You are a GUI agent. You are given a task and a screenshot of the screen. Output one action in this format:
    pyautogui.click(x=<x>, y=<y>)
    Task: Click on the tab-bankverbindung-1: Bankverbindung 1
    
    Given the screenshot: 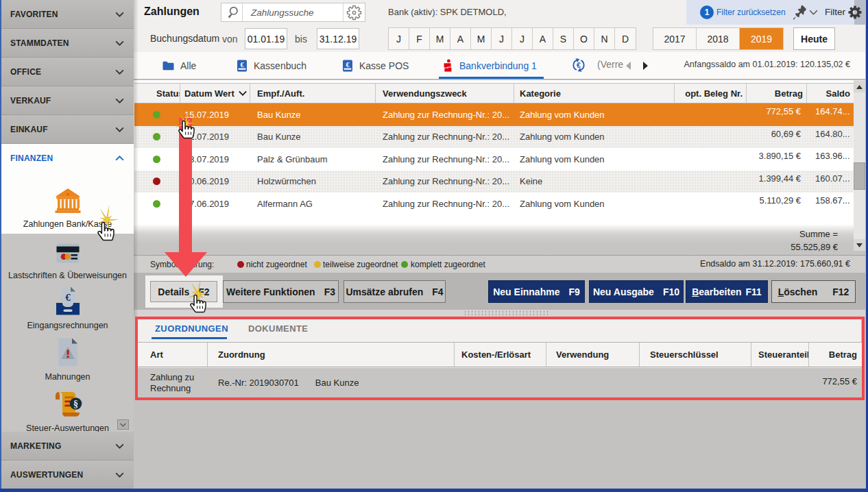 What is the action you would take?
    pyautogui.click(x=490, y=66)
    